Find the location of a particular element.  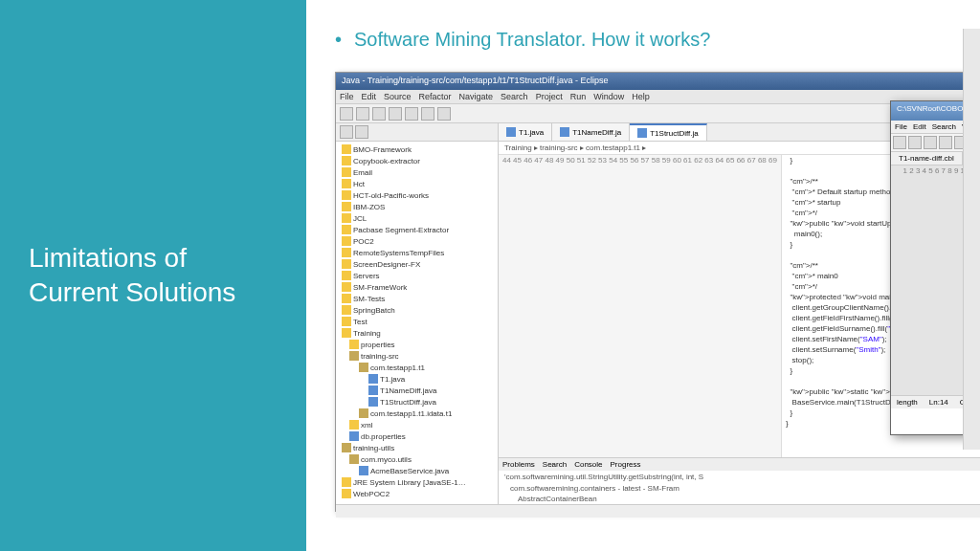

menu-project: Project is located at coordinates (549, 97).